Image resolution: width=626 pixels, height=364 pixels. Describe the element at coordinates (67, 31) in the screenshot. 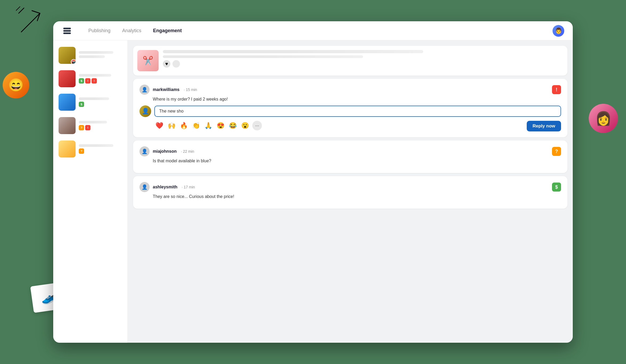

I see `buffer-logo-icon` at that location.